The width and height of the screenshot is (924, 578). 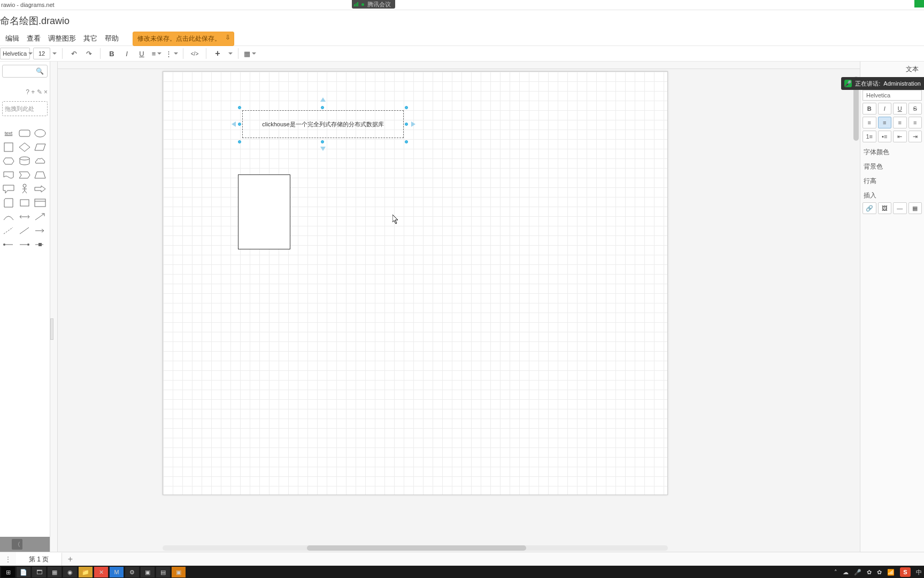 What do you see at coordinates (35, 21) in the screenshot?
I see `file-name: 命名绘图.drawio` at bounding box center [35, 21].